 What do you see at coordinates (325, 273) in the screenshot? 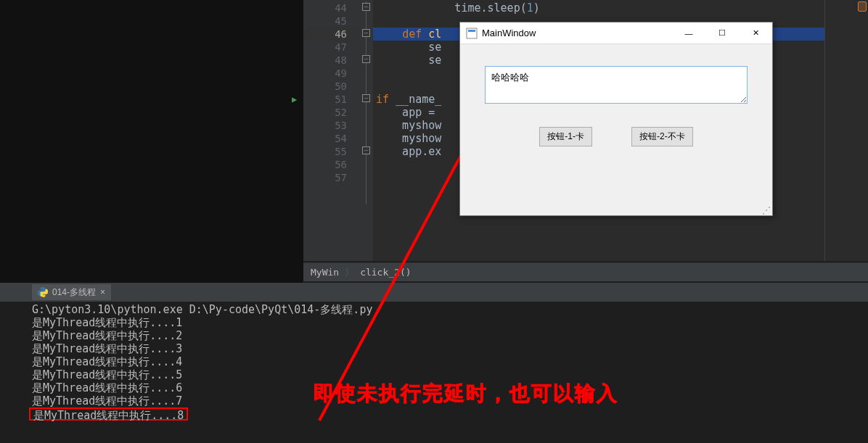
I see `breadcrumb-class: MyWin` at bounding box center [325, 273].